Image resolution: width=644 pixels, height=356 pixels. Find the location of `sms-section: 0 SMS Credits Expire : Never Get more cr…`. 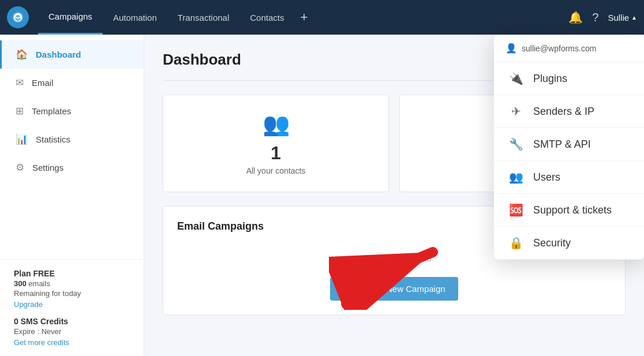

sms-section: 0 SMS Credits Expire : Never Get more cr… is located at coordinates (72, 332).